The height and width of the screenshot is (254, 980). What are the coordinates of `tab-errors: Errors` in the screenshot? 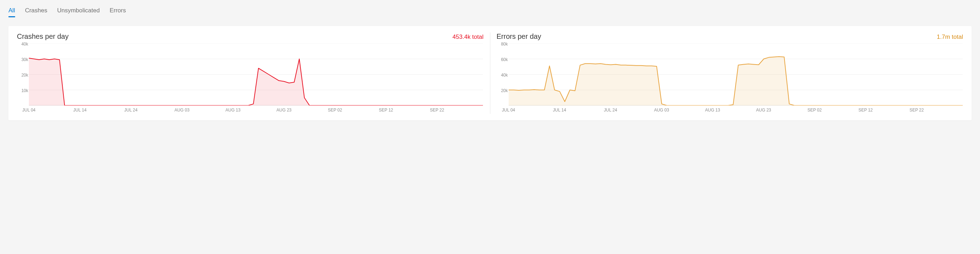 It's located at (118, 12).